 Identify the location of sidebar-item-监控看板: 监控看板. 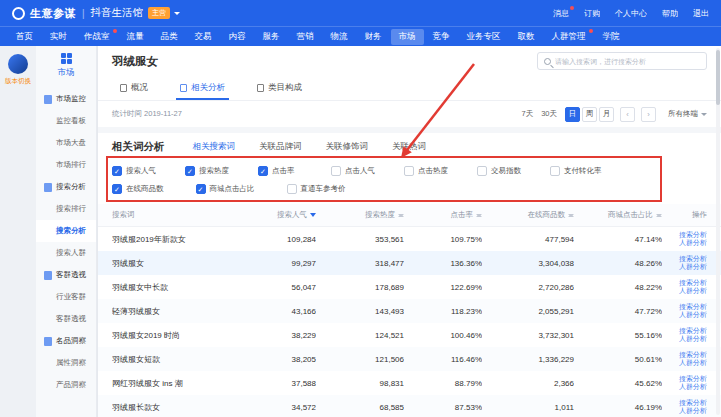
(66, 121).